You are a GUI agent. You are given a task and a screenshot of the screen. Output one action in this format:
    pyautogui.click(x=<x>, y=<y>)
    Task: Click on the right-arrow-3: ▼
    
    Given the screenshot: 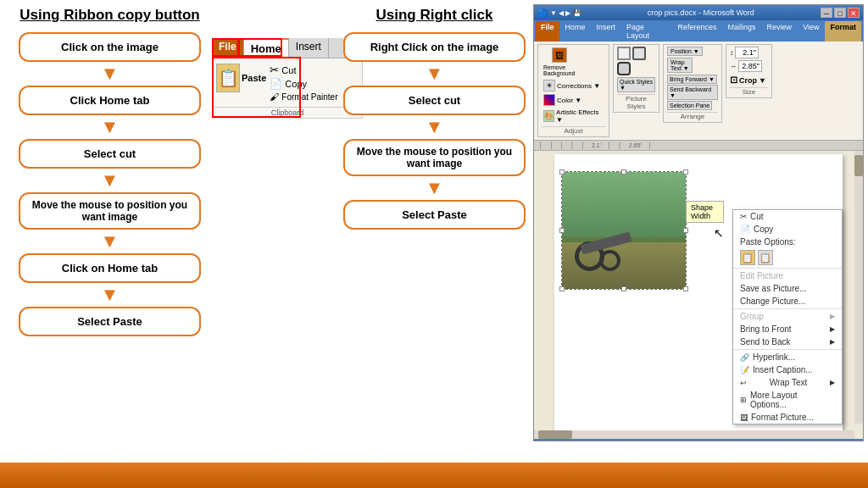 What is the action you would take?
    pyautogui.click(x=435, y=188)
    